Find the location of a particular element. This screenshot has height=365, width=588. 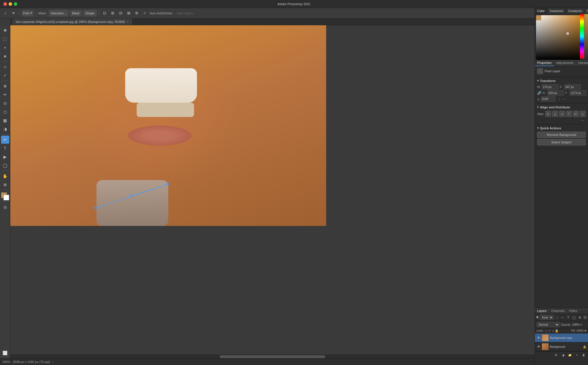

icon1: ⊡ is located at coordinates (105, 13).